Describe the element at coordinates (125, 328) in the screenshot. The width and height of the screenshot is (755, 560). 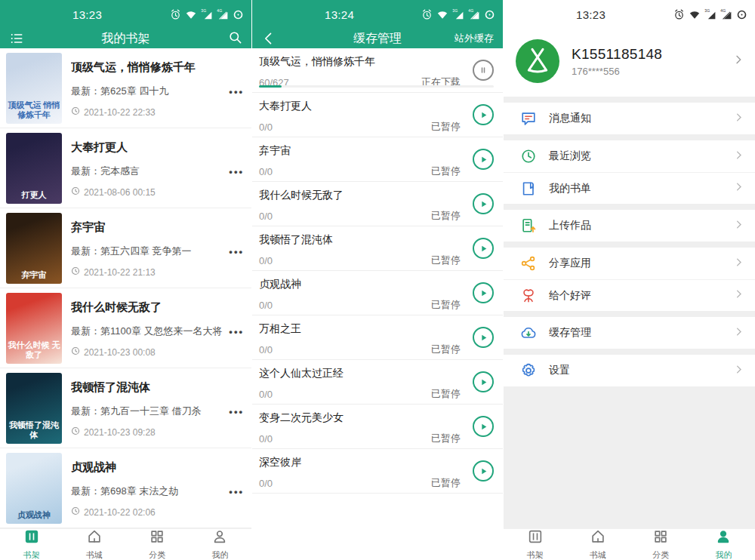
I see `book-row: 我什么时候 无敌了 我什么时候无敌了 最新：第1100章 又忽悠来一名大将 ••…` at that location.